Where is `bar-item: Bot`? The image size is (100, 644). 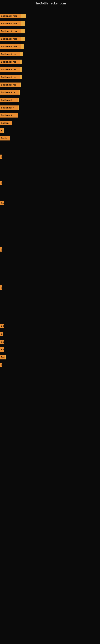
bar-item: Bot is located at coordinates (3, 357).